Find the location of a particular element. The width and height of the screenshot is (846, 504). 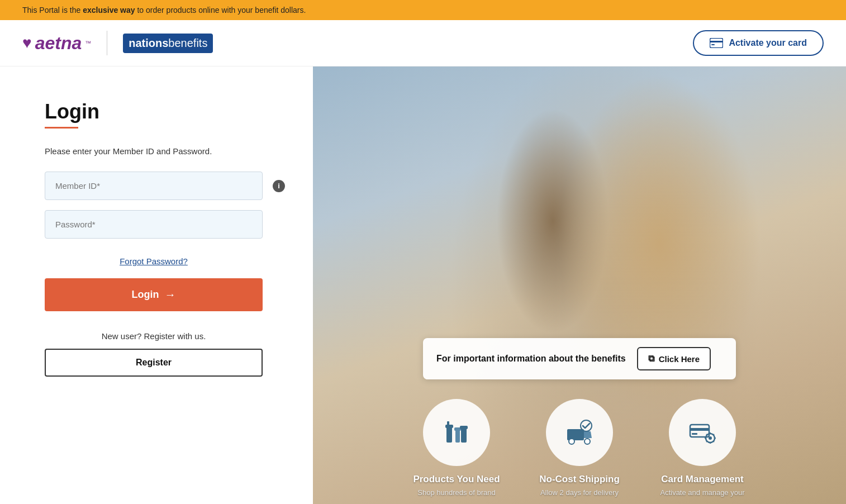

credit-card-icon is located at coordinates (716, 43).